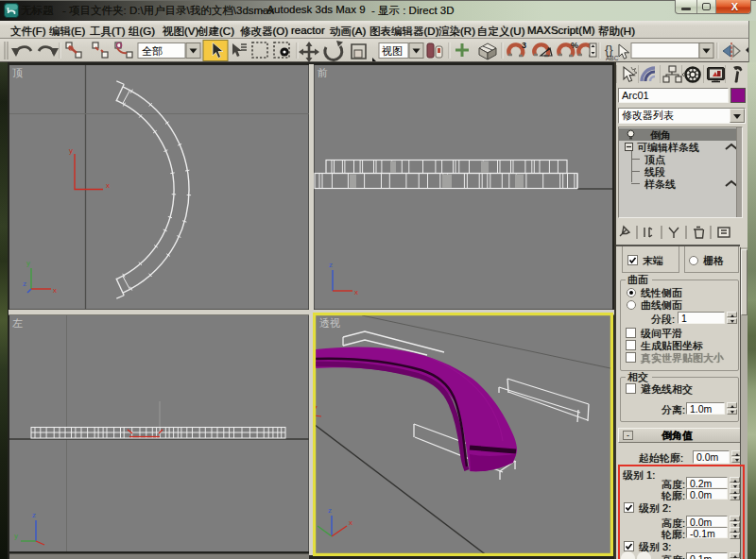  Describe the element at coordinates (330, 323) in the screenshot. I see `svg-text: 透视` at that location.